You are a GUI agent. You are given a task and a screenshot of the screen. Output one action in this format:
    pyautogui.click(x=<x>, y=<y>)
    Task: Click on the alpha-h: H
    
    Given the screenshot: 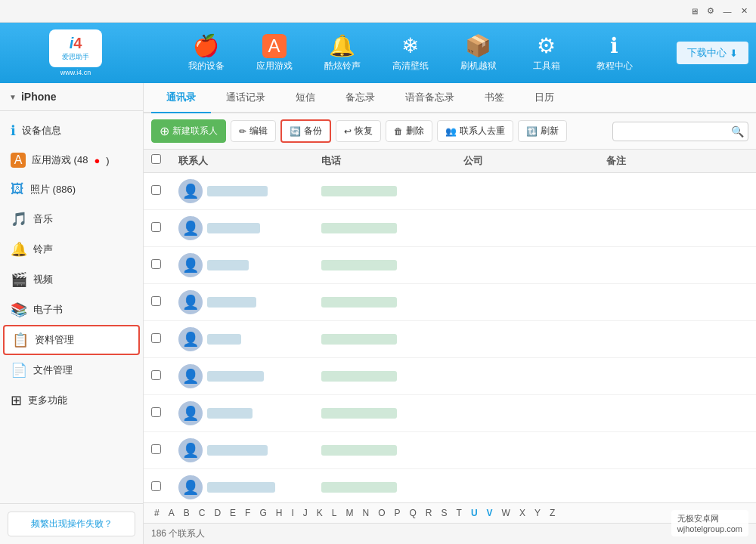 What is the action you would take?
    pyautogui.click(x=280, y=513)
    